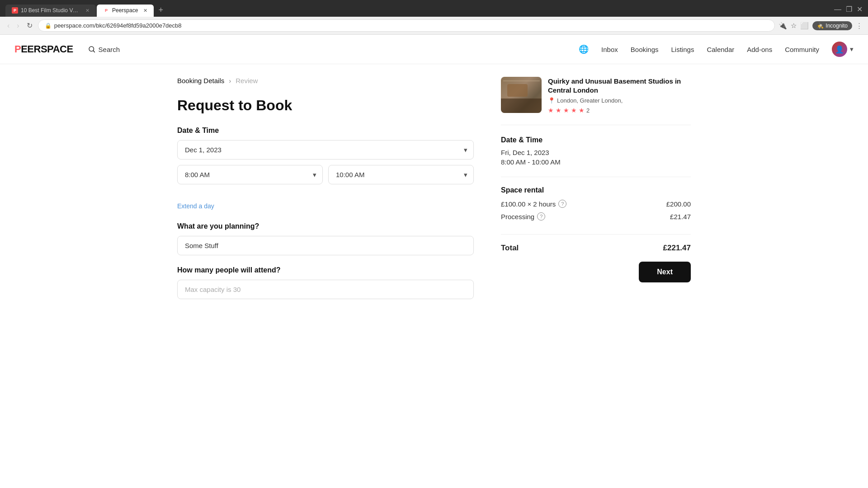  Describe the element at coordinates (51, 11) in the screenshot. I see `browser-tab-1: P 10 Best Film Studio Venues - Lo... ✕` at that location.